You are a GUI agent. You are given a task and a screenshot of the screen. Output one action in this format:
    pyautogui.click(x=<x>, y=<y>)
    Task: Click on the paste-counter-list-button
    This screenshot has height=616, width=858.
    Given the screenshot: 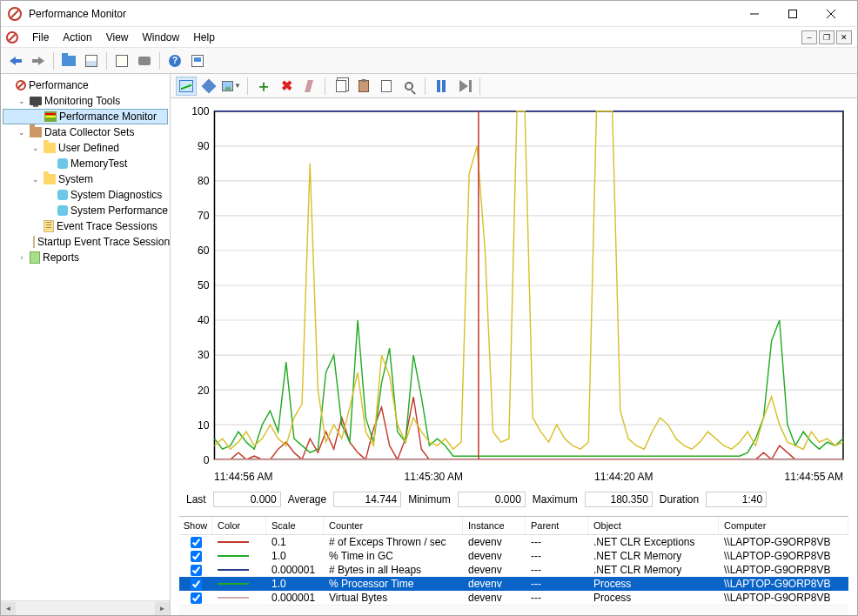 What is the action you would take?
    pyautogui.click(x=364, y=86)
    